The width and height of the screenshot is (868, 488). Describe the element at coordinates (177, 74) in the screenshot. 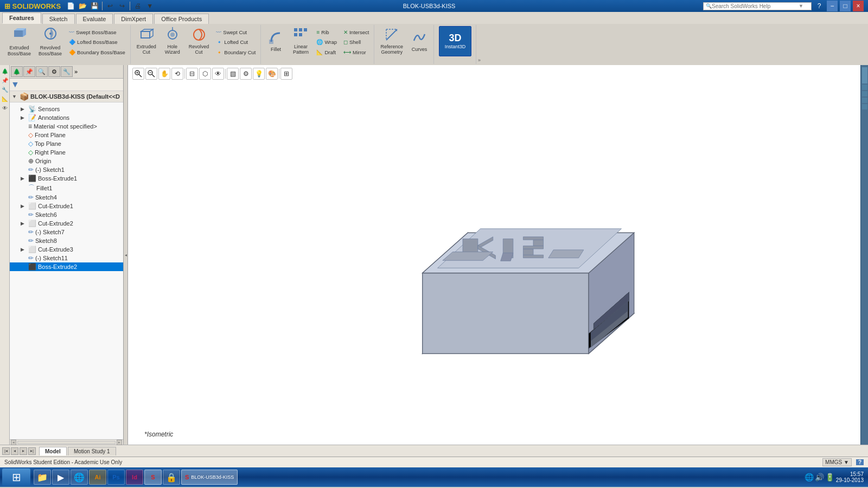

I see `rotate-btn: ⟲` at that location.